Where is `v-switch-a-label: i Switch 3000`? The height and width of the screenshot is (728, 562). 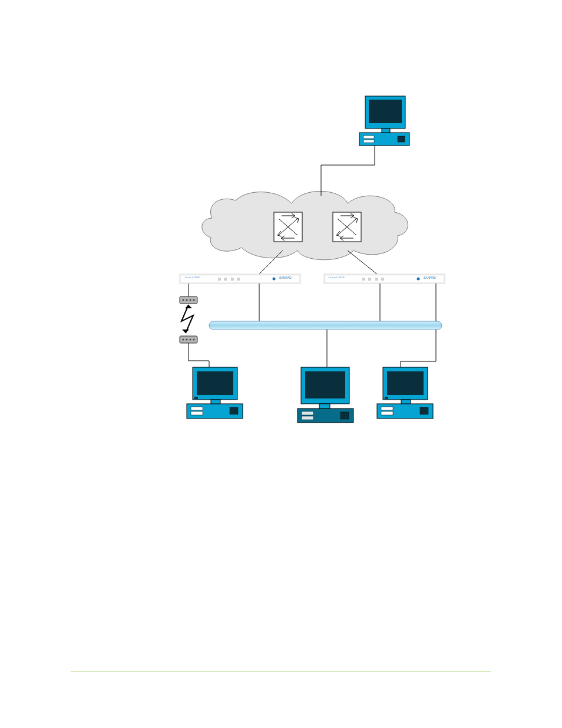
v-switch-a-label: i Switch 3000 is located at coordinates (192, 277).